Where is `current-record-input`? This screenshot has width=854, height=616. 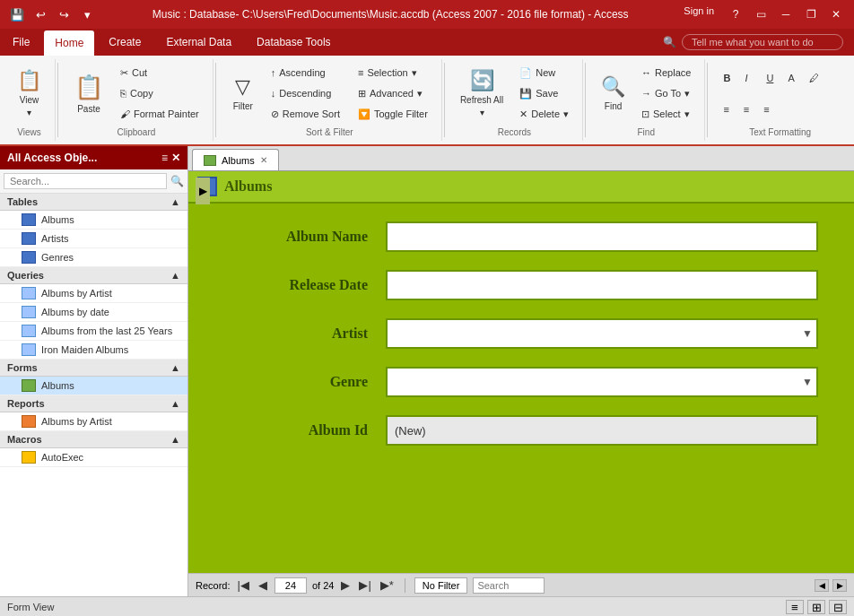
current-record-input is located at coordinates (291, 586).